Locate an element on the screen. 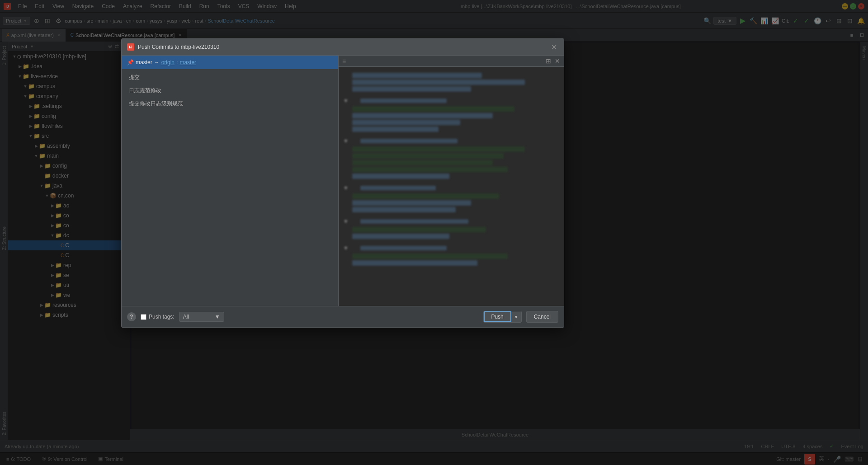 This screenshot has width=868, height=465. expand-icon: ⊞ is located at coordinates (548, 61).